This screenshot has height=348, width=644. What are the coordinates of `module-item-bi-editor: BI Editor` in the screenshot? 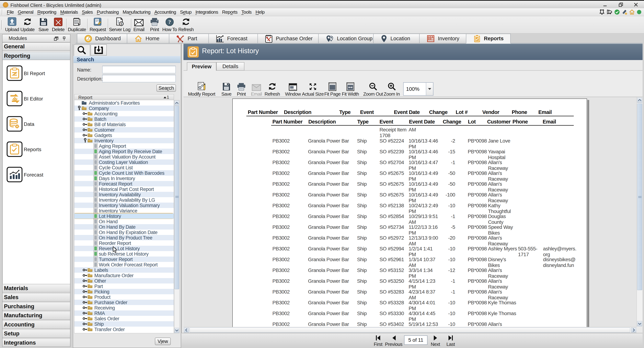 It's located at (37, 99).